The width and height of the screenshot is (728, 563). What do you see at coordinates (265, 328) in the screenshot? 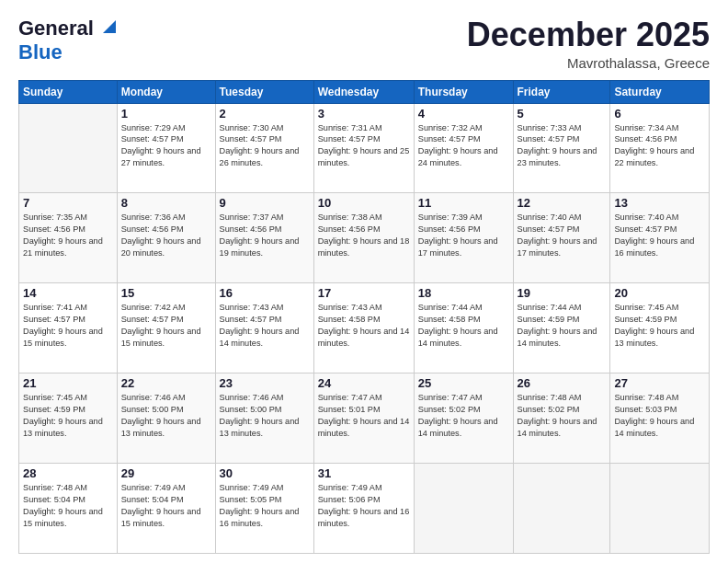
I see `day-cell: 16 Sunrise: 7:43 AM Sunset: 4:57 PM Dayl…` at bounding box center [265, 328].